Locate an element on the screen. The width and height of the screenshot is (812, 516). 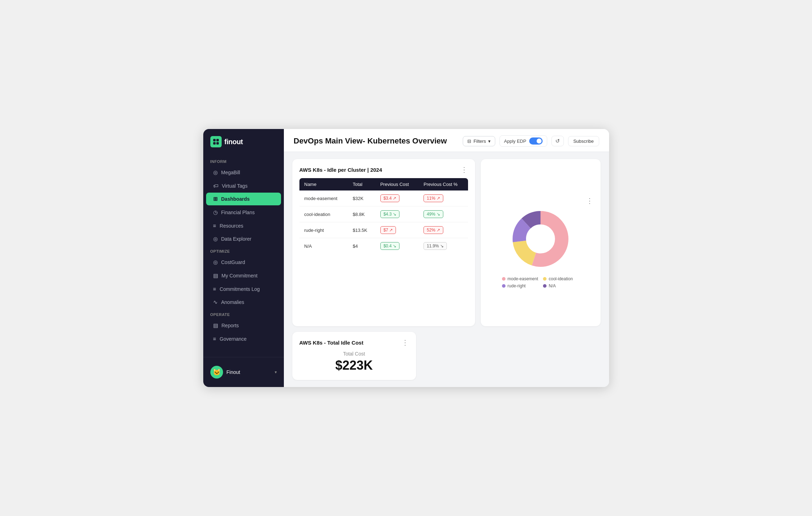
sidebar-item-commitments-log: ≡ Commitments Log is located at coordinates (244, 289).